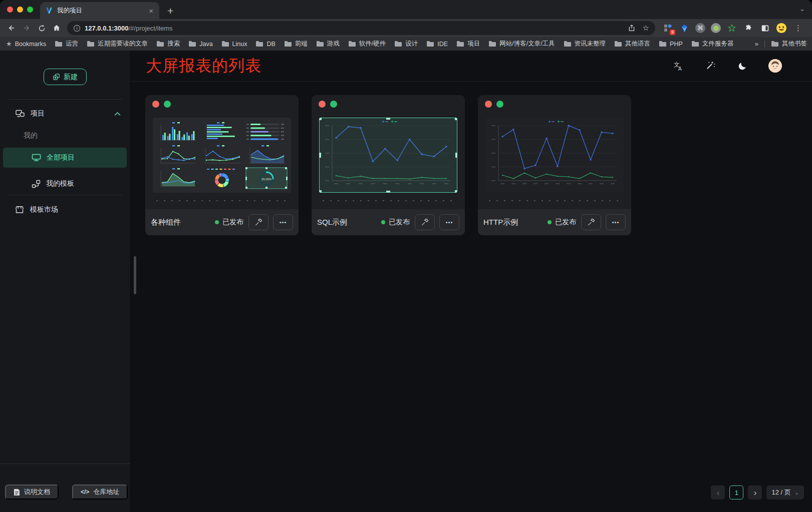 This screenshot has height=512, width=812. I want to click on bookmark-folder: 游戏, so click(328, 44).